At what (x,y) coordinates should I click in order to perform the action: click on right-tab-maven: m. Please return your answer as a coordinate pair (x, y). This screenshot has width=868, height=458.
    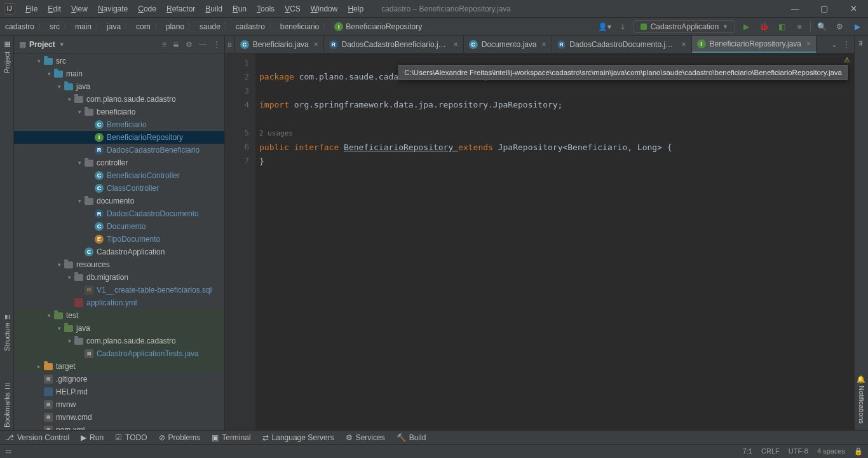
    Looking at the image, I should click on (862, 43).